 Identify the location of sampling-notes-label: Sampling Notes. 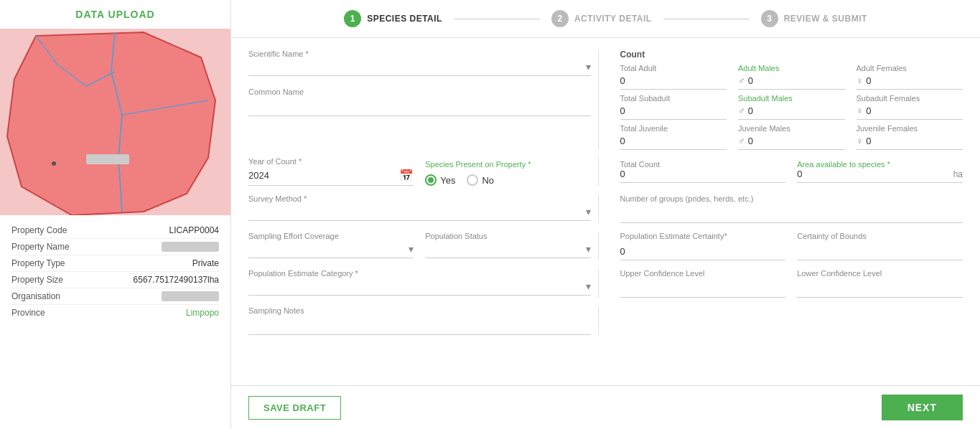
(419, 311).